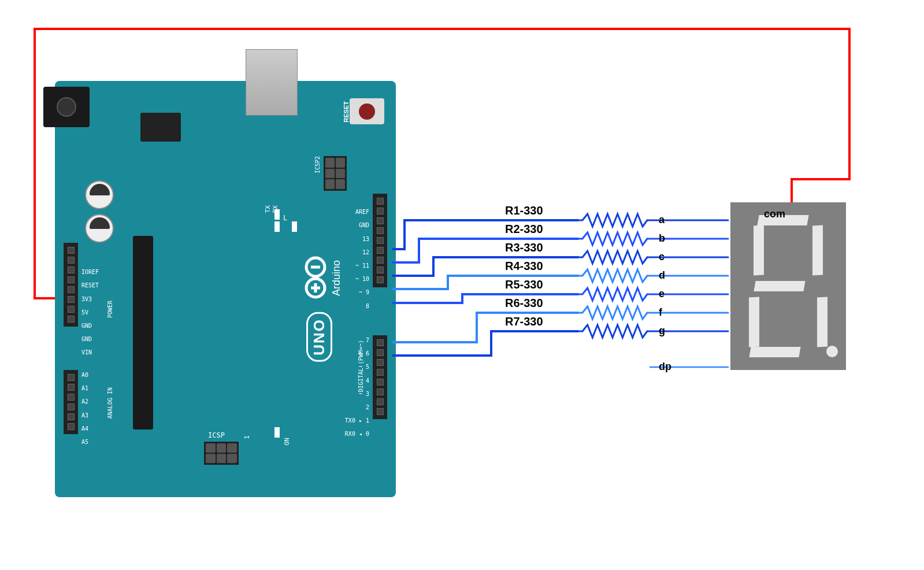 The width and height of the screenshot is (924, 570). I want to click on pin-label: 3V3, so click(87, 299).